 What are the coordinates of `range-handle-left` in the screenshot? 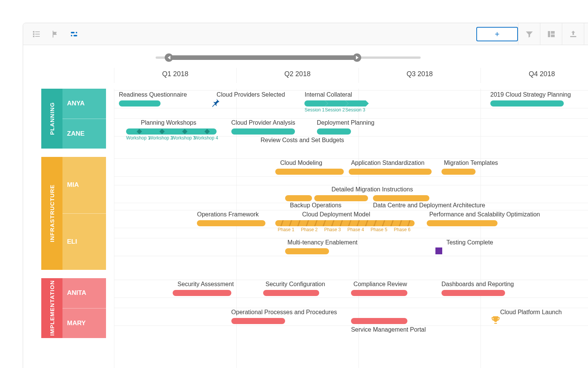 It's located at (169, 58).